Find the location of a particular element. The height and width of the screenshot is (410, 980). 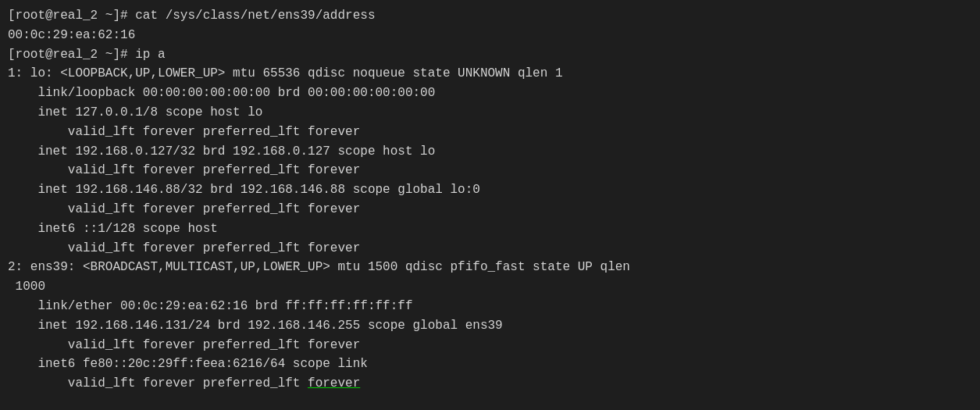

line-7: valid_lft forever preferred_lft forever is located at coordinates (490, 133).